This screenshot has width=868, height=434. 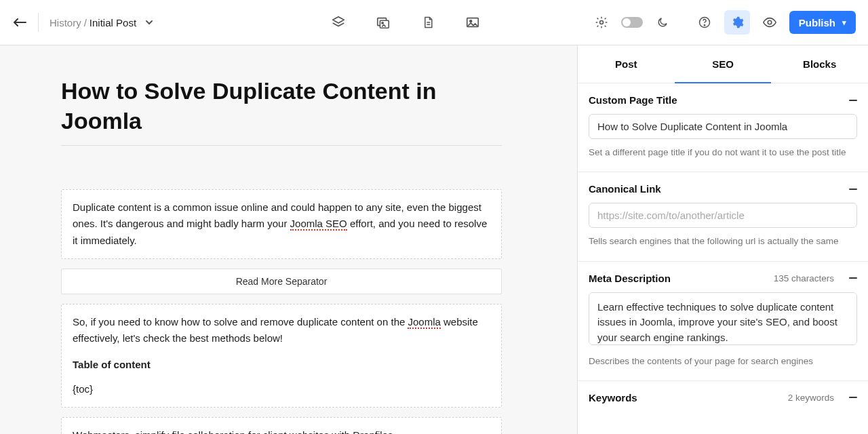 What do you see at coordinates (601, 22) in the screenshot?
I see `gear-outline-icon` at bounding box center [601, 22].